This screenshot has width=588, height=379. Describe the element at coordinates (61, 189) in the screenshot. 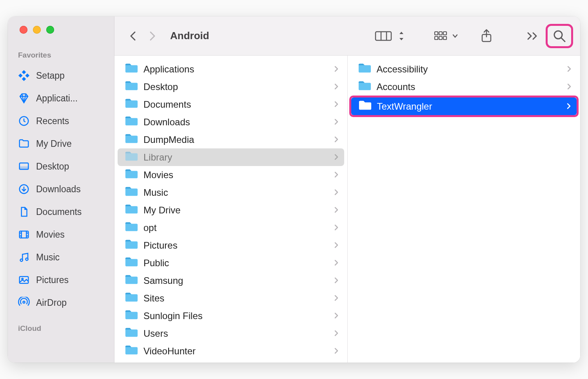

I see `sidebar-item-downloads: Downloads` at that location.